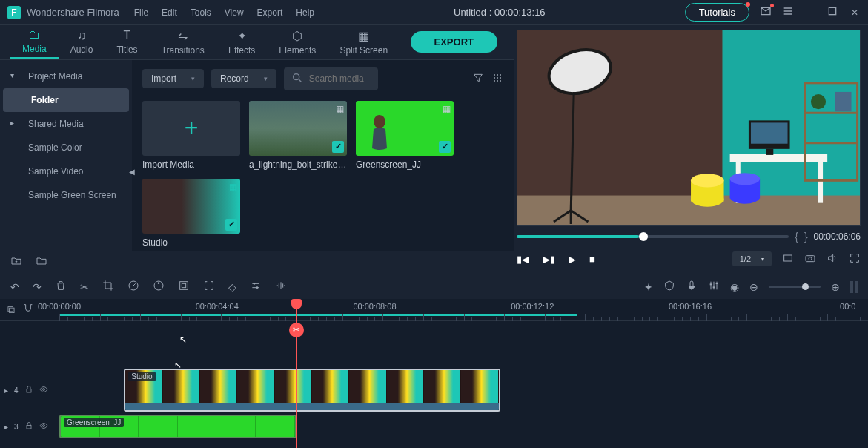  What do you see at coordinates (692, 286) in the screenshot?
I see `voiceover-icon` at bounding box center [692, 286].